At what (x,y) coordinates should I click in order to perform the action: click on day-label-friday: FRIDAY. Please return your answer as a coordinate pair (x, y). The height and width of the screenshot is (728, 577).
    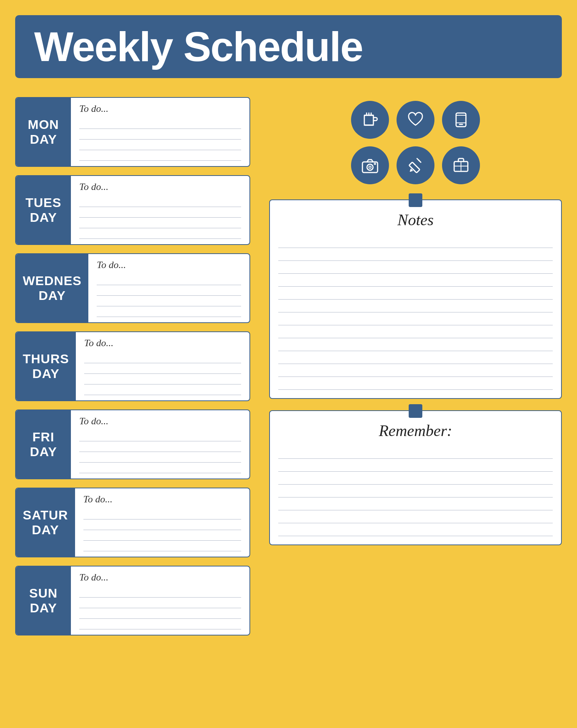
    Looking at the image, I should click on (43, 444).